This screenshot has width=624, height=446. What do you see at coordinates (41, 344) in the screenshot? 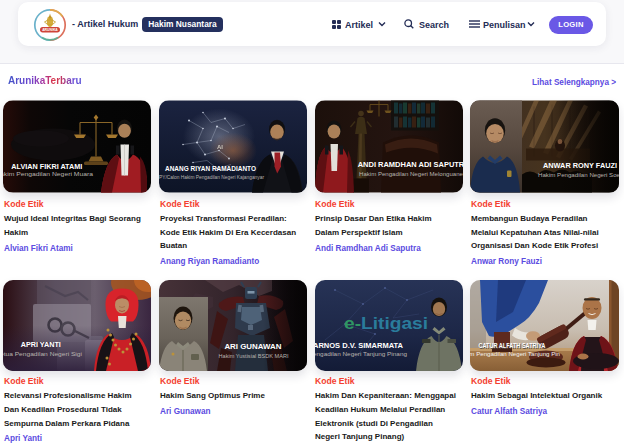
I see `svg-text: APRI YANTI` at bounding box center [41, 344].